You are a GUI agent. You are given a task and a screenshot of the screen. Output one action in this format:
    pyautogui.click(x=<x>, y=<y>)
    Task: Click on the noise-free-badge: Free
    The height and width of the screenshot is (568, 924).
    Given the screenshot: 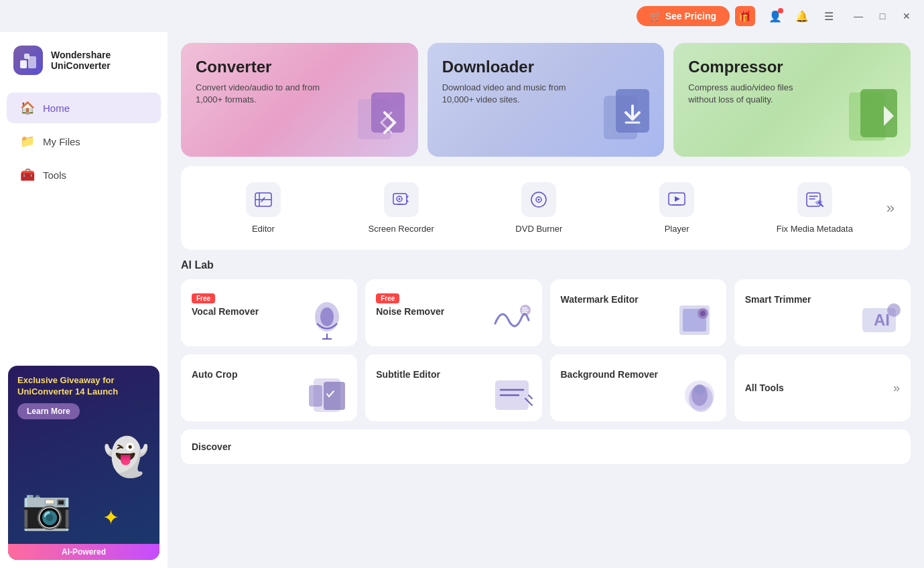 What is the action you would take?
    pyautogui.click(x=387, y=299)
    